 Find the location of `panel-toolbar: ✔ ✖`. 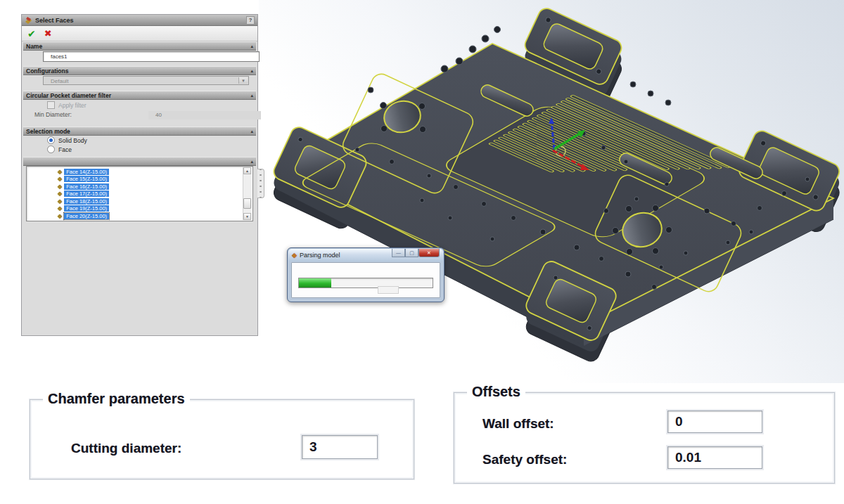

panel-toolbar: ✔ ✖ is located at coordinates (139, 34).